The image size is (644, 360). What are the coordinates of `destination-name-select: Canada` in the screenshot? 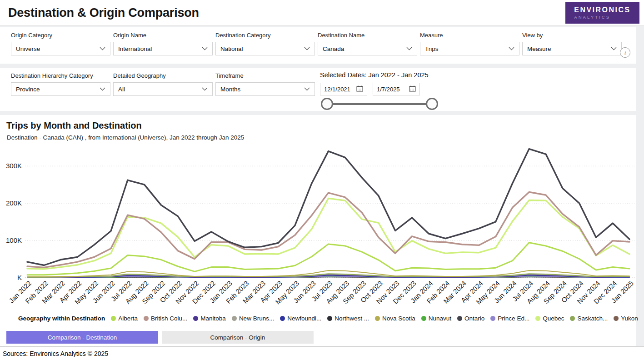 It's located at (367, 49).